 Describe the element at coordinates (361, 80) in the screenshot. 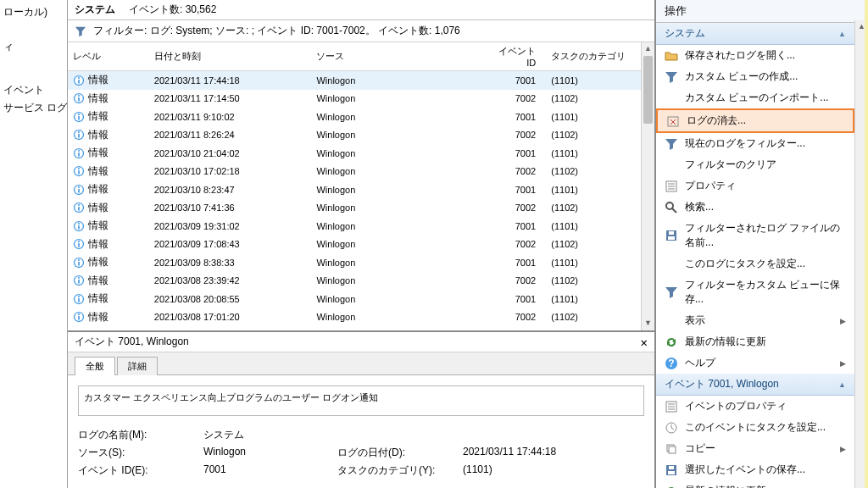

I see `table-row: 情報2021/03/11 17:44:18Winlogon7001(1101)` at that location.